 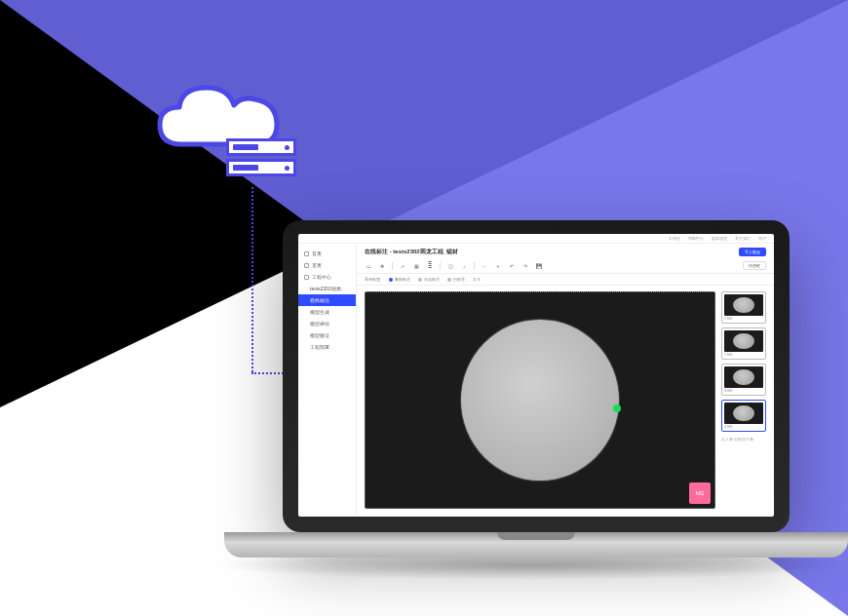 I want to click on thumbnail-item: 1.NG, so click(x=744, y=308).